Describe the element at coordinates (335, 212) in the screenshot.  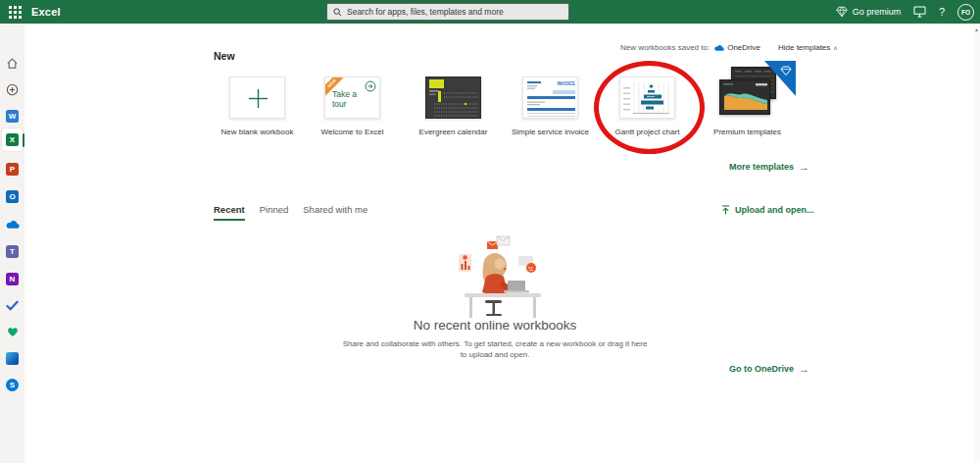
I see `tab-shared-with-me: Shared with me` at that location.